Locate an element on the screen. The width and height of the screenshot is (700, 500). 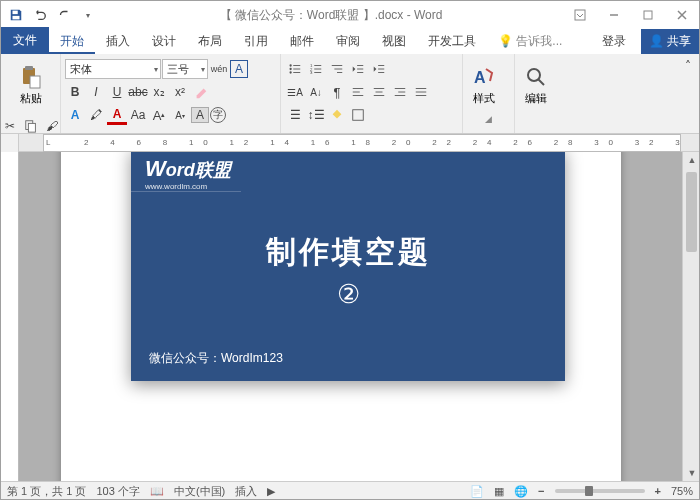
view-print-icon: ▦ is located at coordinates (499, 492).